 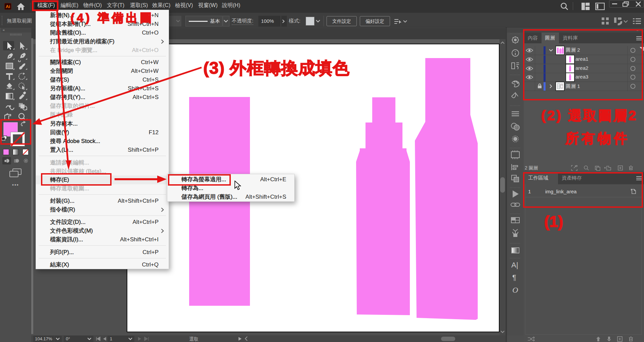 What do you see at coordinates (515, 265) in the screenshot?
I see `svg-text: A|` at bounding box center [515, 265].